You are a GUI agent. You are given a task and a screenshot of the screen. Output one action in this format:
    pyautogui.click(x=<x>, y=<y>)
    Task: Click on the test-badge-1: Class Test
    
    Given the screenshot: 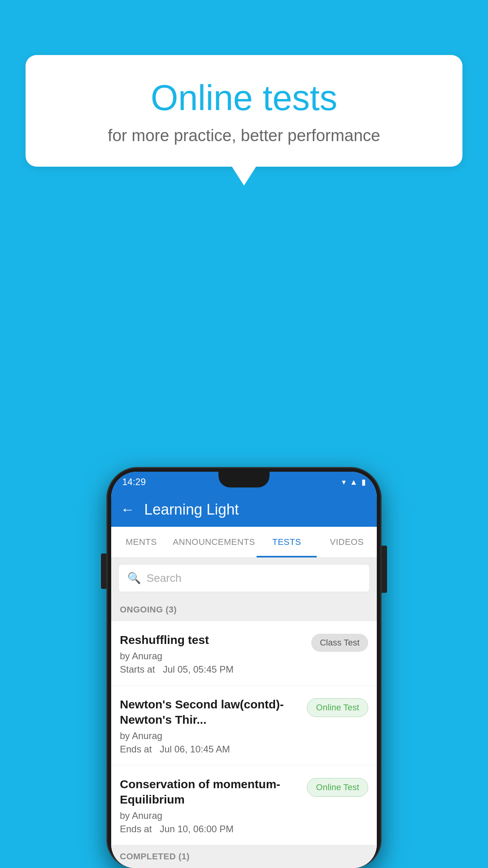 What is the action you would take?
    pyautogui.click(x=339, y=643)
    